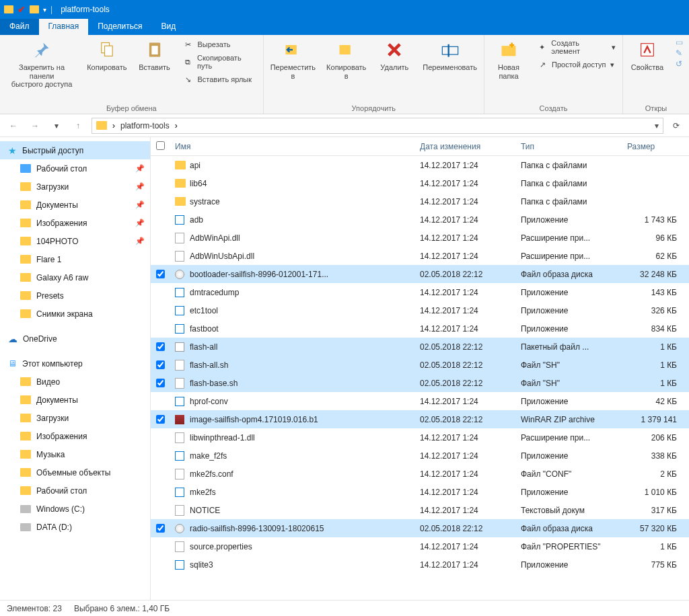  What do you see at coordinates (420, 364) in the screenshot?
I see `file-row: flash-all.sh02.05.2018 22:12Файл "SH"1 К…` at bounding box center [420, 364].